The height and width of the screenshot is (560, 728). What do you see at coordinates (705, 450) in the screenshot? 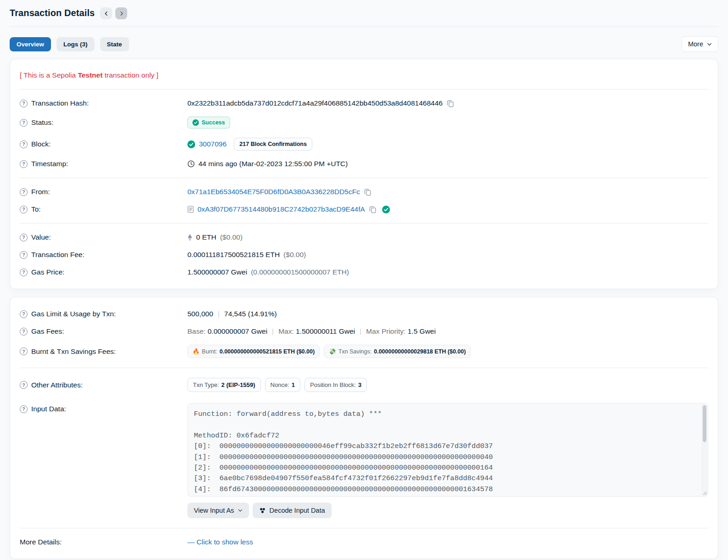
I see `scrollbar-track` at bounding box center [705, 450].